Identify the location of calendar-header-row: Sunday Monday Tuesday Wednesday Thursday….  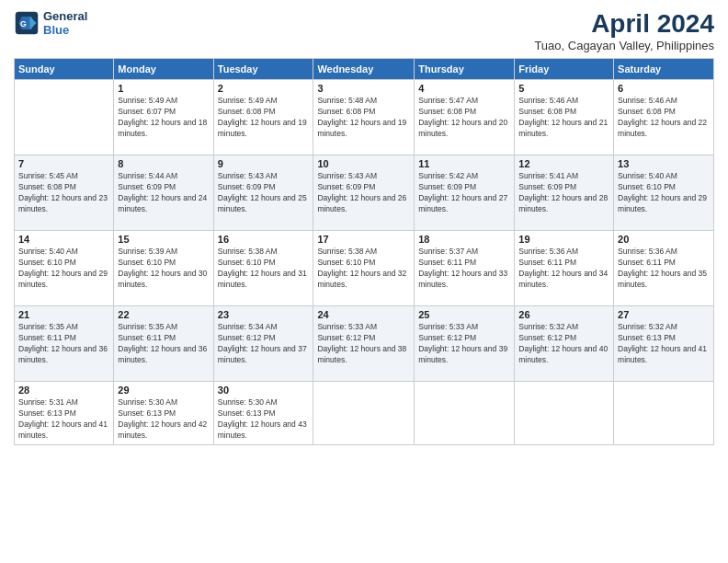
(364, 70).